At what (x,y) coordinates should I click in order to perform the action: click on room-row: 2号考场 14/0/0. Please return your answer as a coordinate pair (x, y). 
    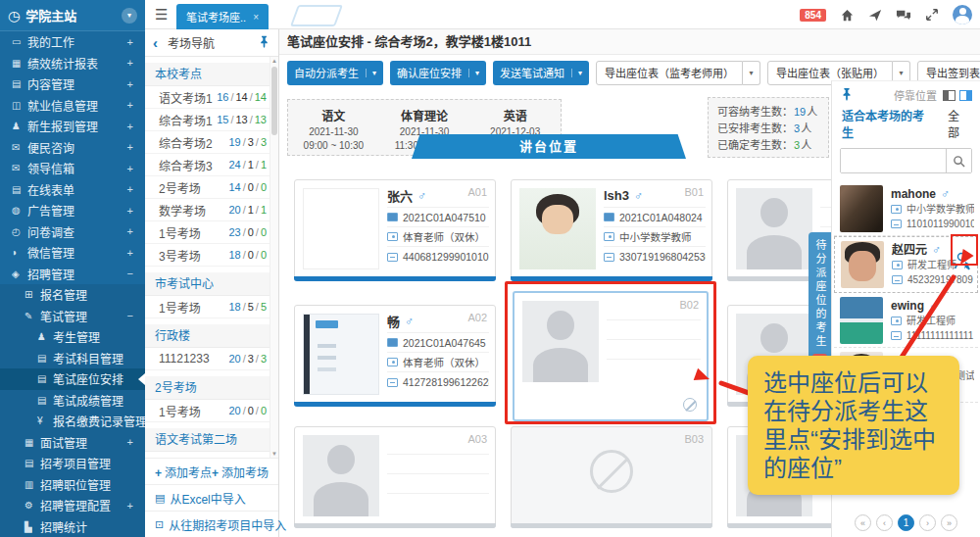
    Looking at the image, I should click on (212, 188).